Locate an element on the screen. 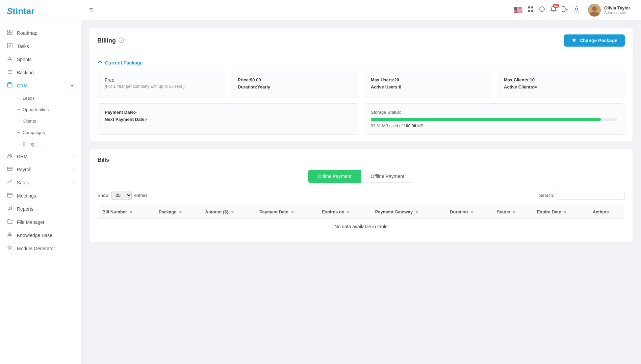 Image resolution: width=641 pixels, height=364 pixels. col-package: Package ⇅ is located at coordinates (177, 212).